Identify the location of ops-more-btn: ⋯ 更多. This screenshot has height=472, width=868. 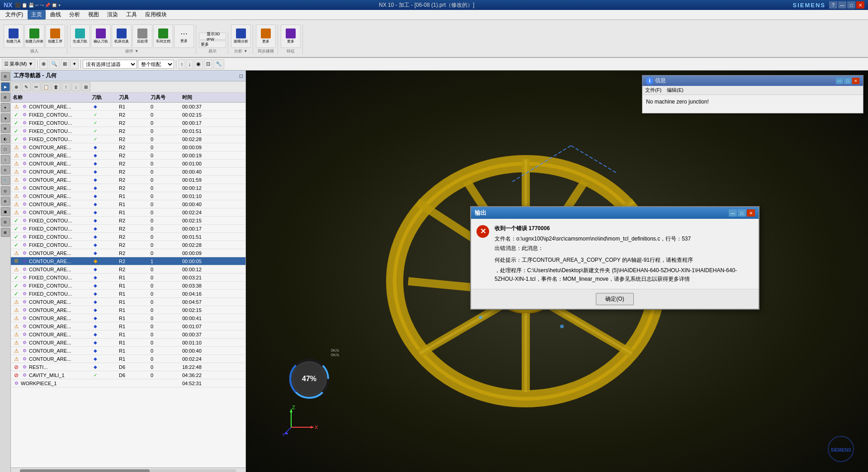
(184, 36).